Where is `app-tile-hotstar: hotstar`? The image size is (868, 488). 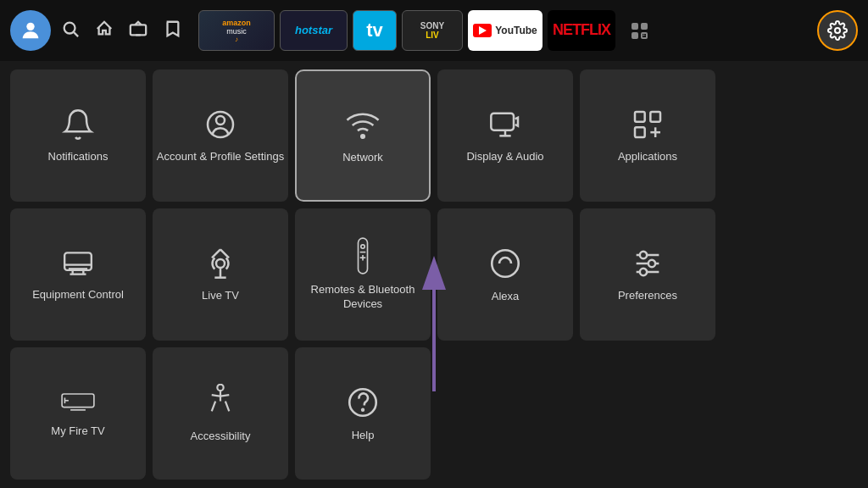 app-tile-hotstar: hotstar is located at coordinates (314, 30).